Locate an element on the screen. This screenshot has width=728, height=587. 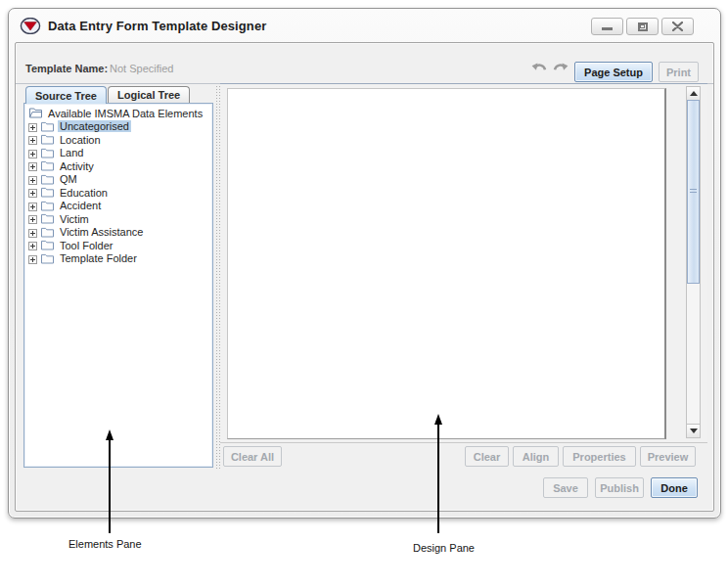
window-controls is located at coordinates (642, 26).